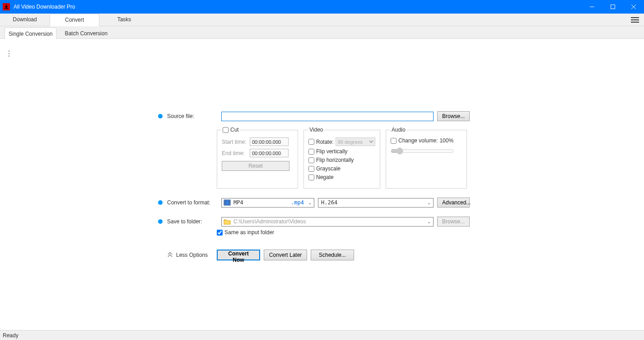 The image size is (644, 340). I want to click on audio-legend: Audio, so click(398, 130).